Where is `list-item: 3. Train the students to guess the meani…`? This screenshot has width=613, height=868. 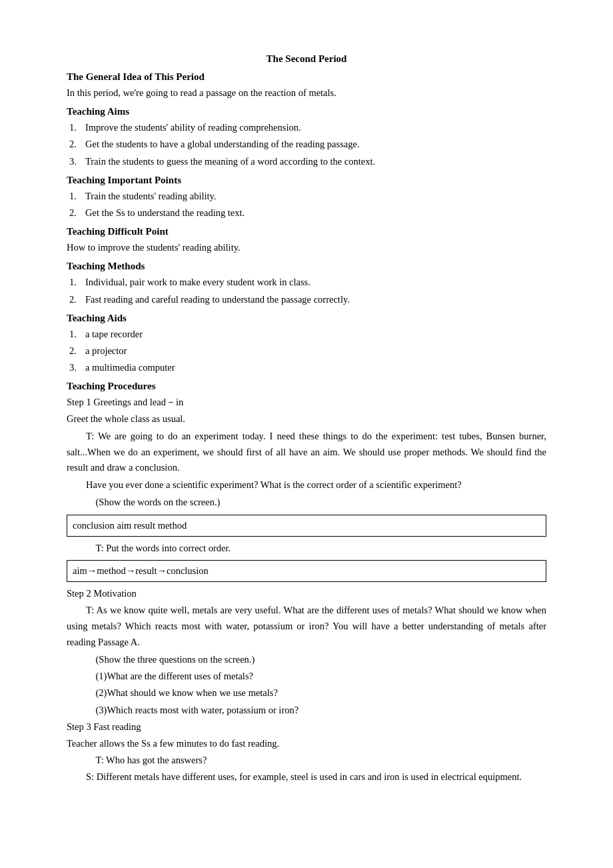 list-item: 3. Train the students to guess the meani… is located at coordinates (306, 161).